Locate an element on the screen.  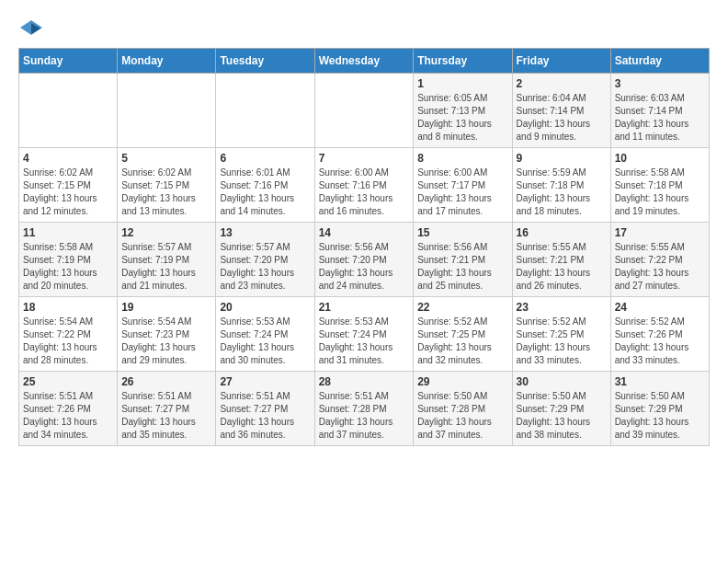
day-info: Sunrise: 5:57 AM Sunset: 7:19 PM Dayligh… is located at coordinates (166, 267).